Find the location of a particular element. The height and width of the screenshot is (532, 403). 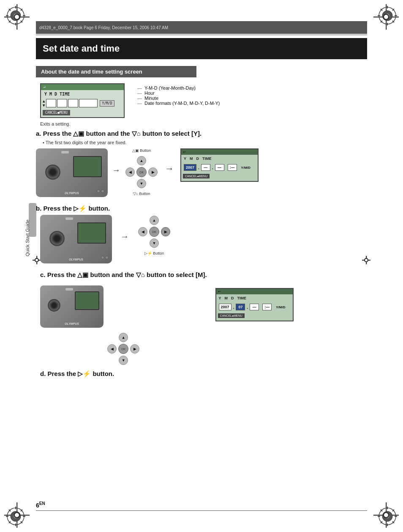

dpad-right-cell: ▶ is located at coordinates (153, 172).